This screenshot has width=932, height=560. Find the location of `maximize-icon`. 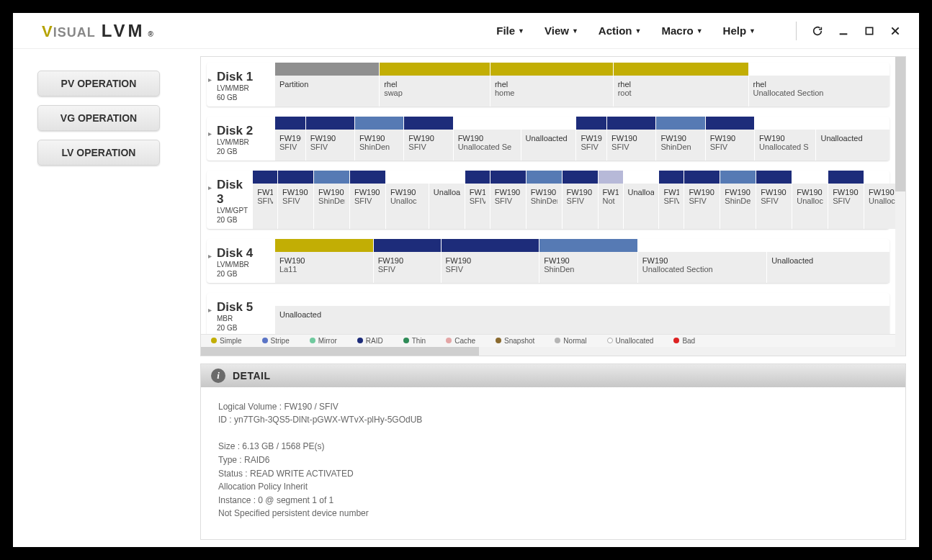

maximize-icon is located at coordinates (869, 31).